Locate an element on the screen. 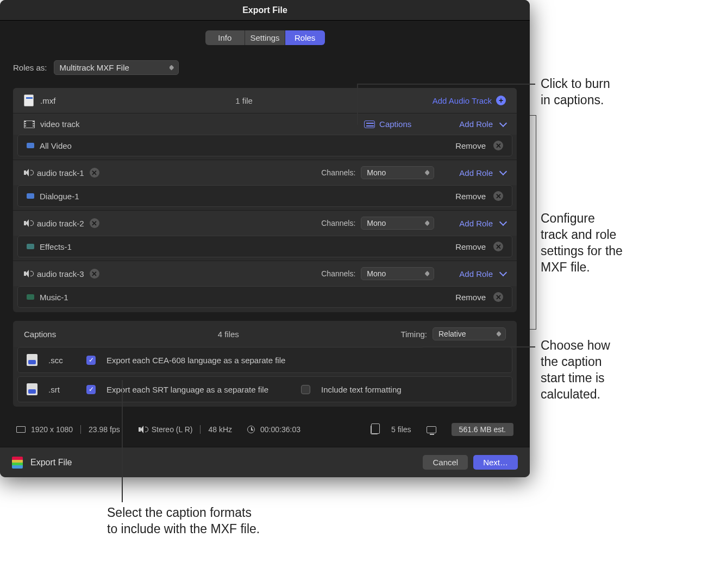  scc-separate-label: Export each CEA-608 language as a separa… is located at coordinates (196, 361).